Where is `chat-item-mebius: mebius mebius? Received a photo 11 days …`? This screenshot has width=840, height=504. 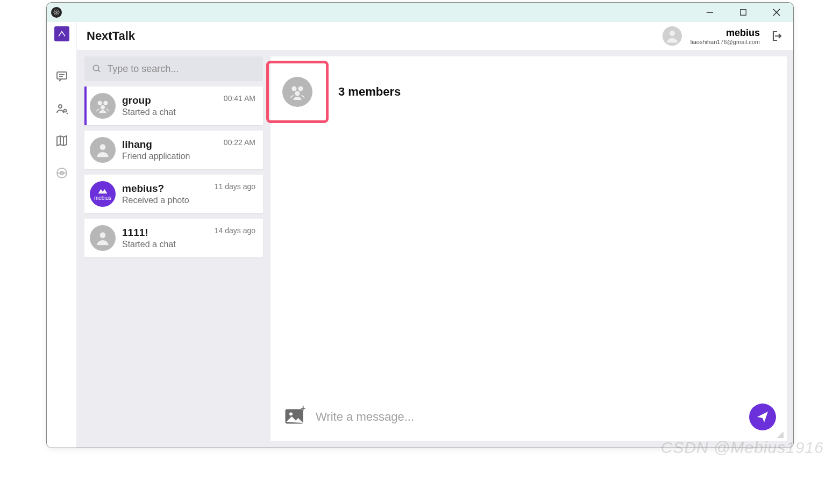 chat-item-mebius: mebius mebius? Received a photo 11 days … is located at coordinates (174, 194).